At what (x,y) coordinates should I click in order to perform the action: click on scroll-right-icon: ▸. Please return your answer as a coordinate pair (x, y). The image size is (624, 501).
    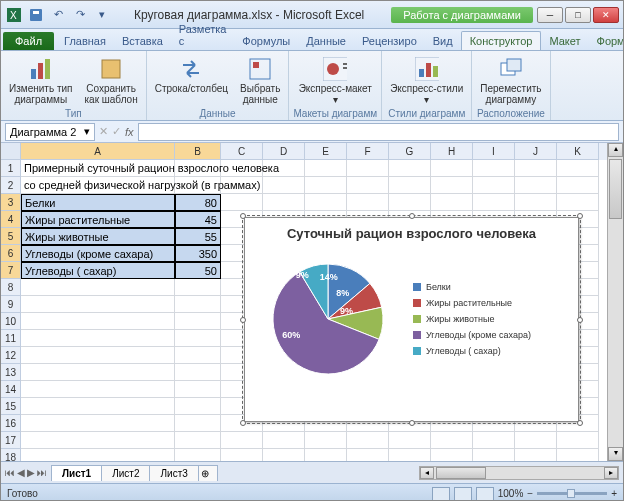
    Looking at the image, I should click on (611, 473).